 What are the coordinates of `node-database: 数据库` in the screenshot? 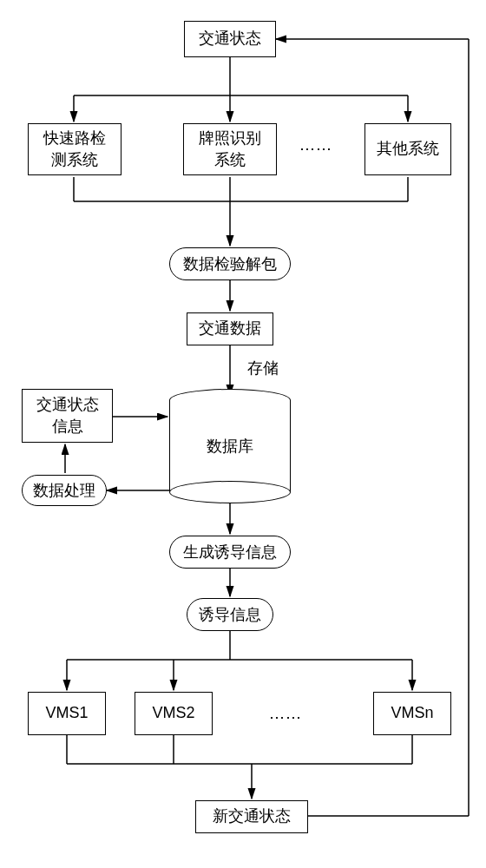 It's located at (230, 446).